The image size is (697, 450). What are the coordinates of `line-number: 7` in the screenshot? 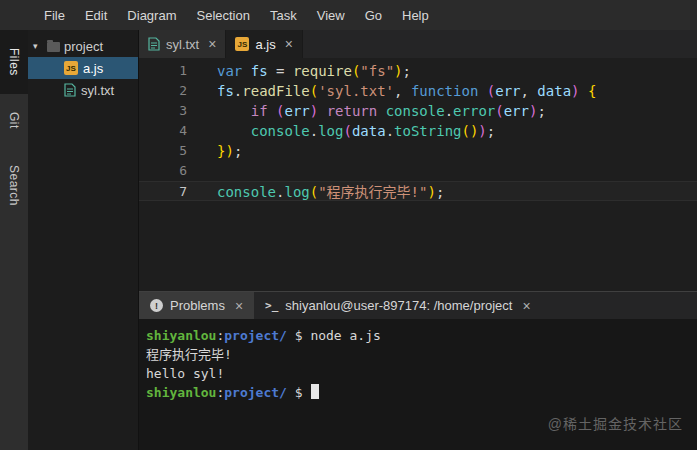 It's located at (170, 191).